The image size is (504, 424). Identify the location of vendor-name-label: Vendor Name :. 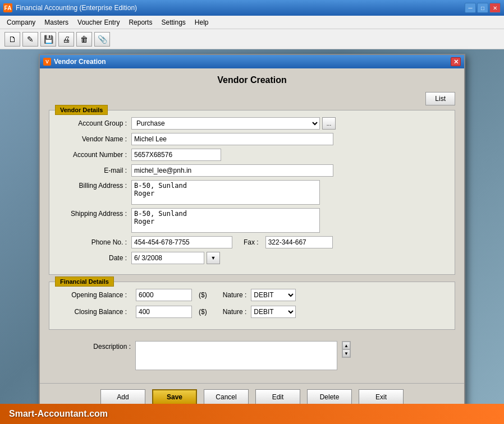
(95, 139).